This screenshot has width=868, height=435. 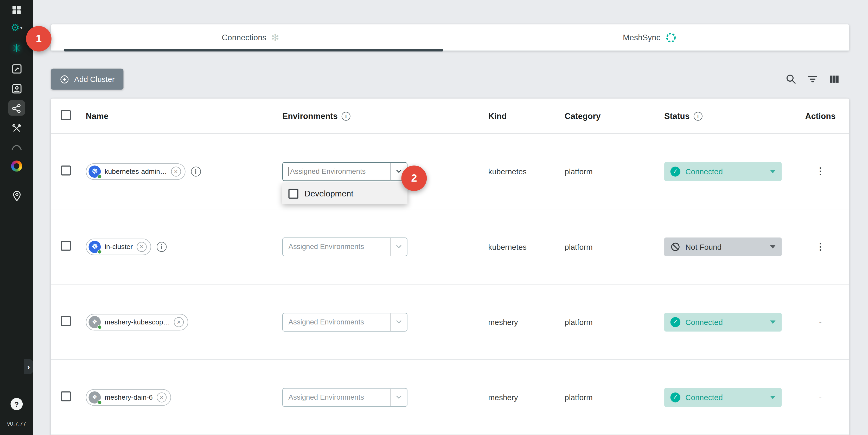 What do you see at coordinates (251, 38) in the screenshot?
I see `tab-connections: Connections ✻` at bounding box center [251, 38].